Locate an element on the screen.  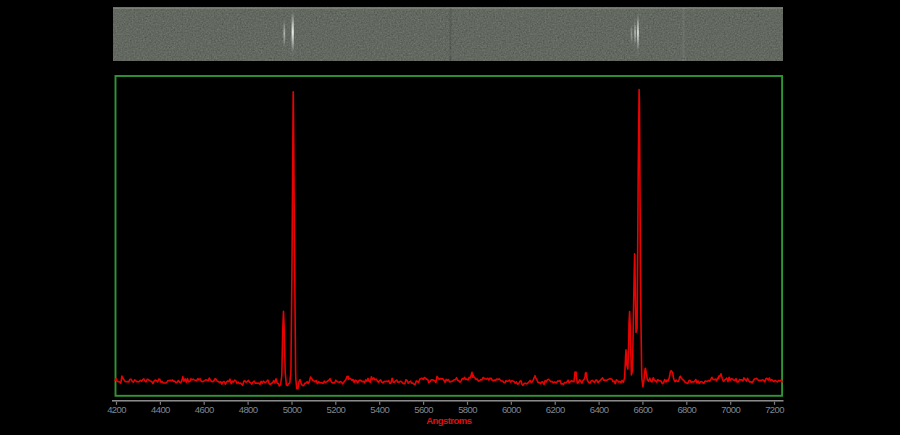
svg-text: 6400 is located at coordinates (600, 410).